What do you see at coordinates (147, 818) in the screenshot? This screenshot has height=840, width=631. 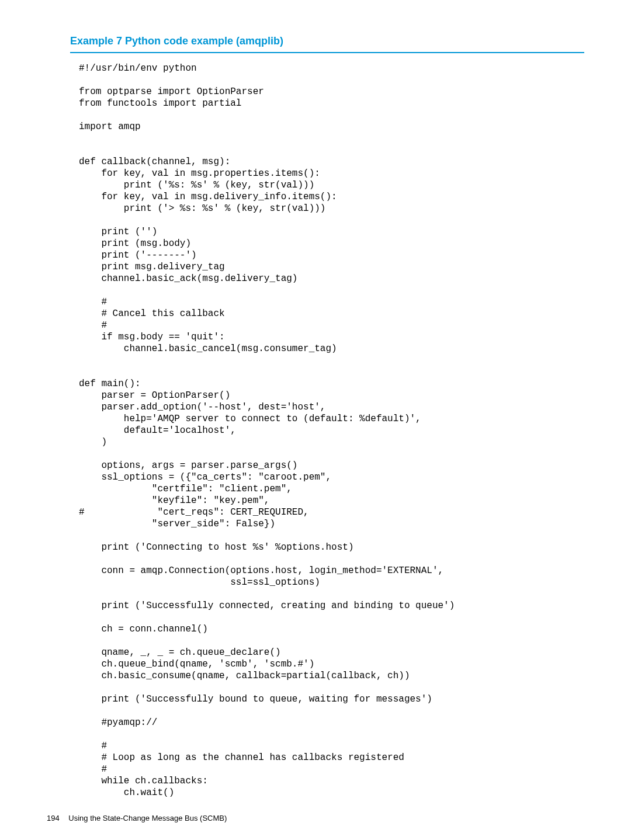 I see `section-title: Using the State-Change Message Bus (SCMB…` at bounding box center [147, 818].